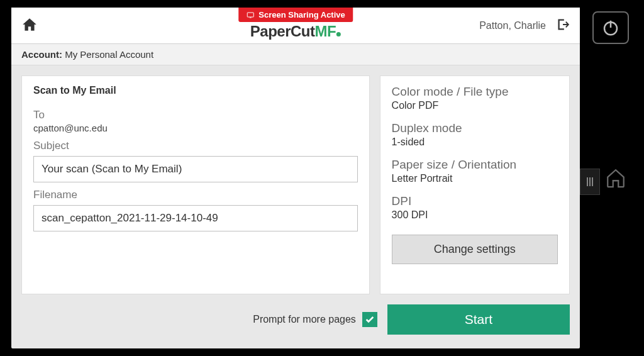 The image size is (644, 356). I want to click on banner-text: Screen Sharing Active, so click(302, 15).